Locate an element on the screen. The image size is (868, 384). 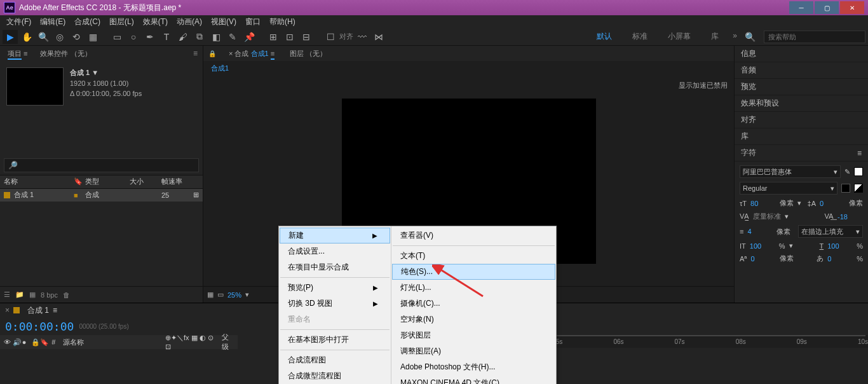
hand-tool: ✋ is located at coordinates (27, 37).